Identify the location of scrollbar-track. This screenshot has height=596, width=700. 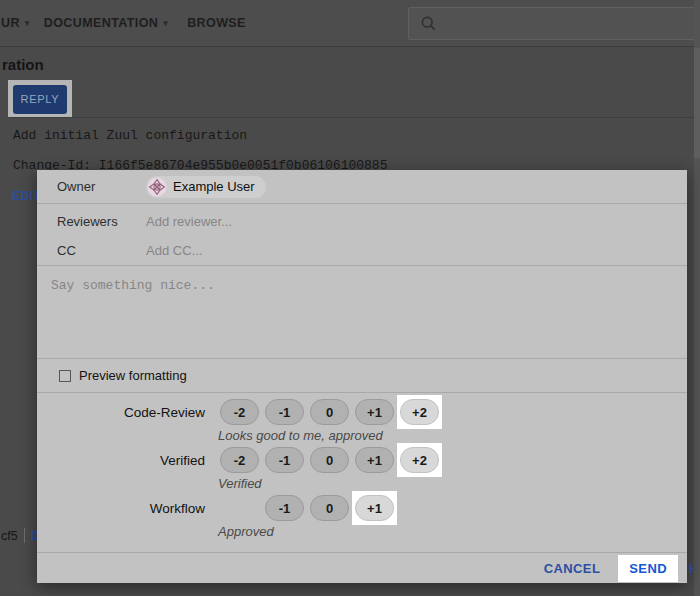
(697, 298).